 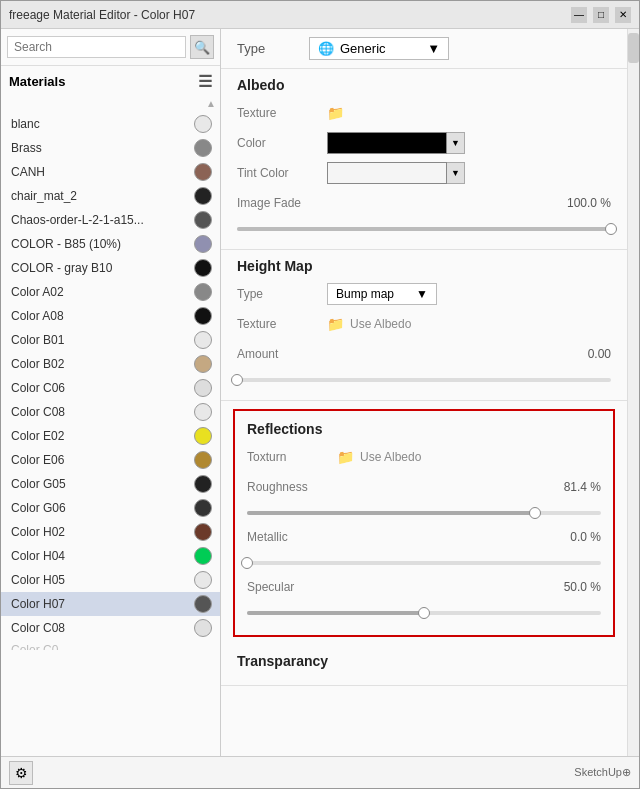 I want to click on tint-picker-group: ▼, so click(x=396, y=173).